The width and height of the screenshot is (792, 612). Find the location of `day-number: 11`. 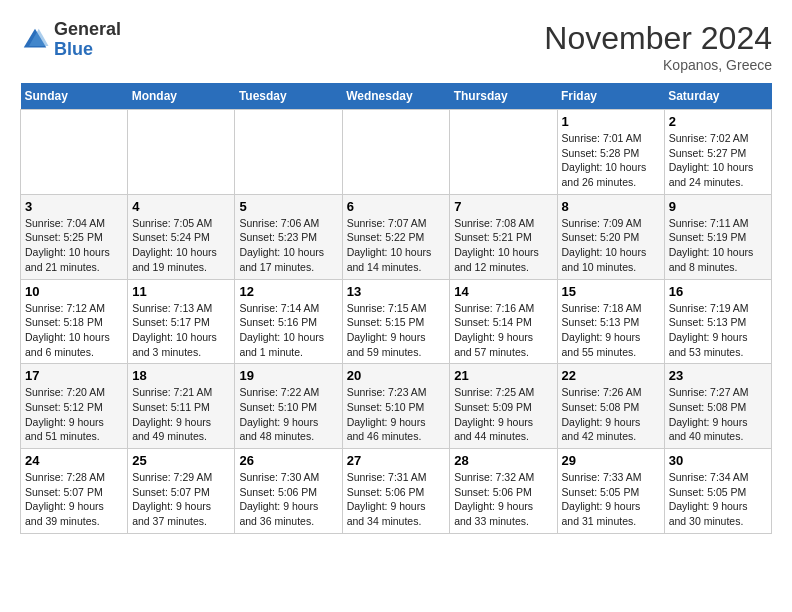

day-number: 11 is located at coordinates (181, 292).